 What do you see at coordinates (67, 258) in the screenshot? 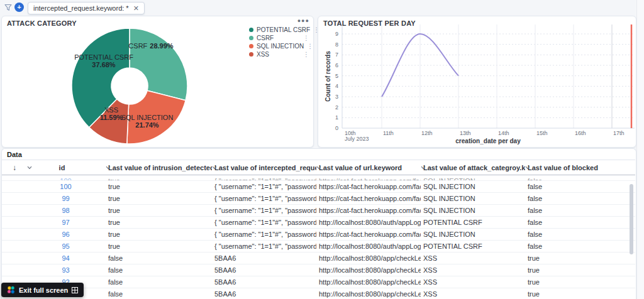
I see `row-id-link: 94` at bounding box center [67, 258].